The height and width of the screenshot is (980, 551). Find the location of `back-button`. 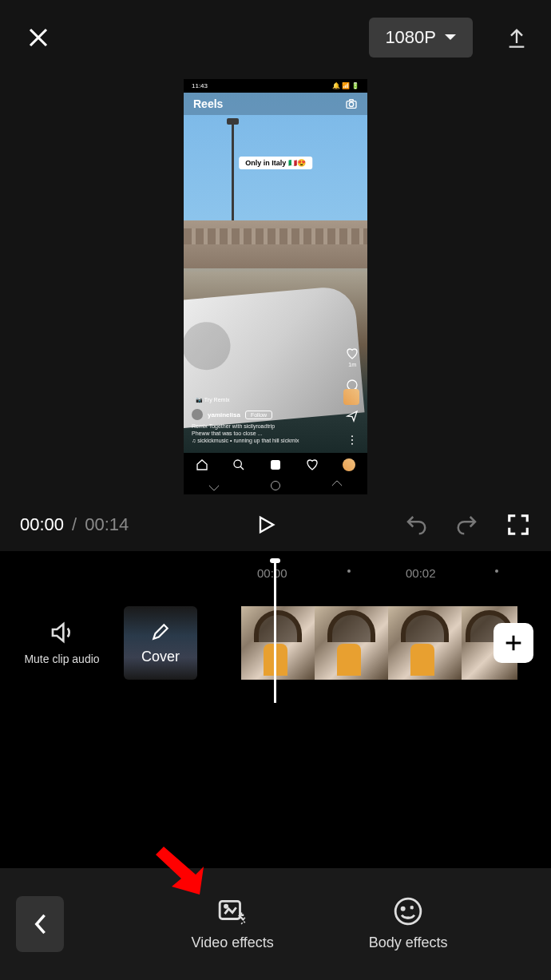

back-button is located at coordinates (40, 924).